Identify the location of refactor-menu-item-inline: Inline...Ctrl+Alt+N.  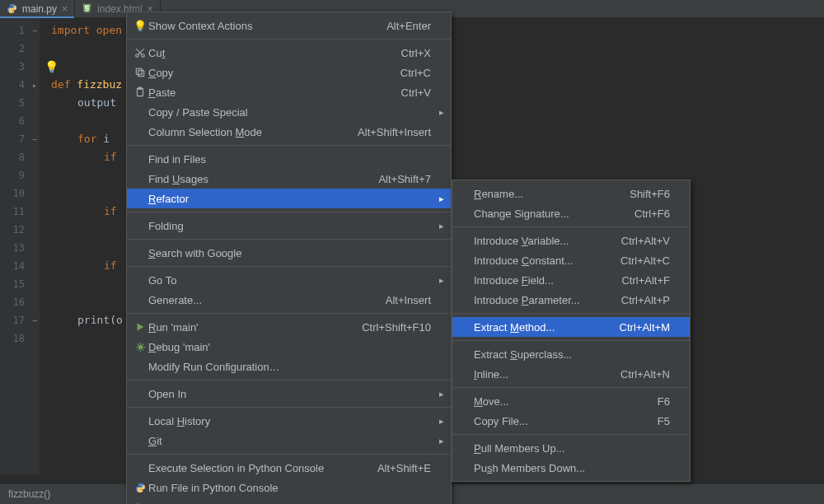
(571, 374).